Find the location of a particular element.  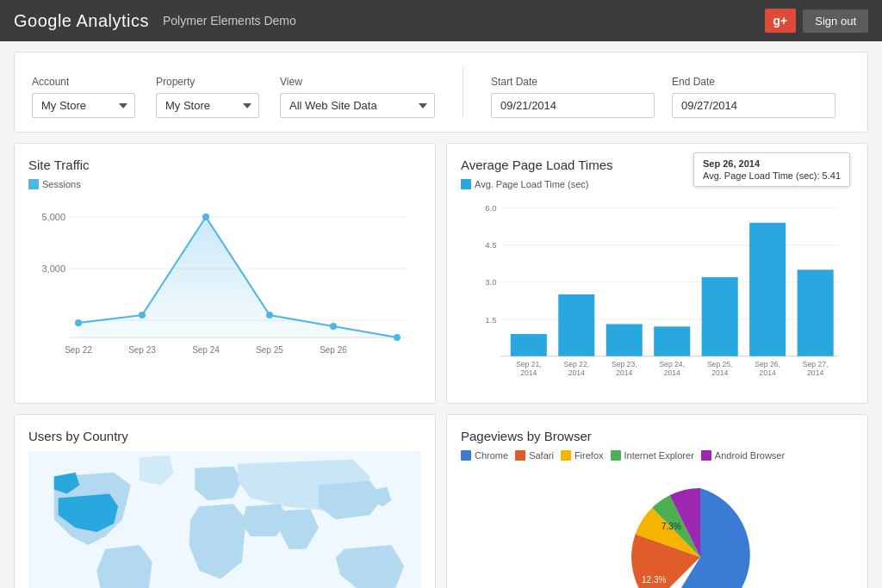

view-filter-group: View All Web Site Data is located at coordinates (357, 96).